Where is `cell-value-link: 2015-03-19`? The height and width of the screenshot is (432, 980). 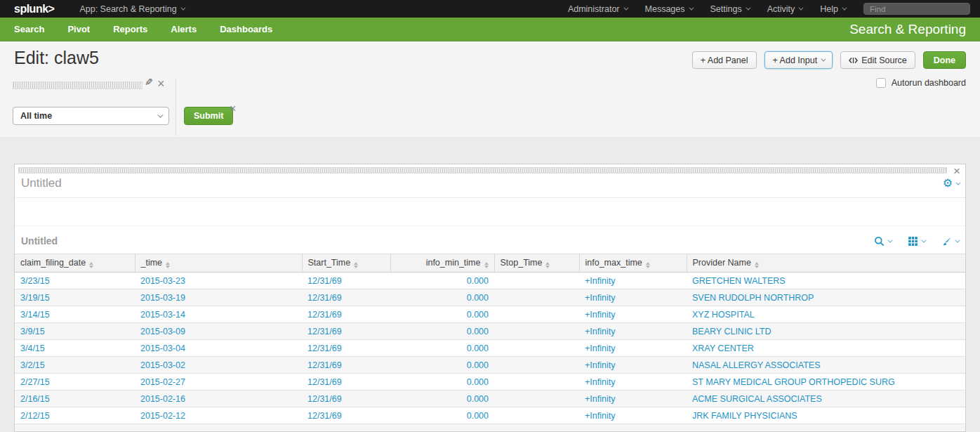
cell-value-link: 2015-03-19 is located at coordinates (163, 298).